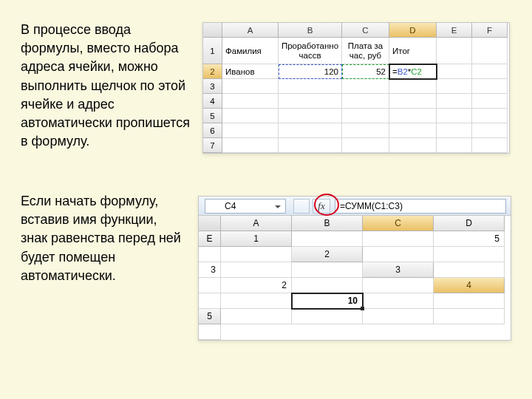 The image size is (532, 399). Describe the element at coordinates (398, 254) in the screenshot. I see `cell2-a2` at that location.